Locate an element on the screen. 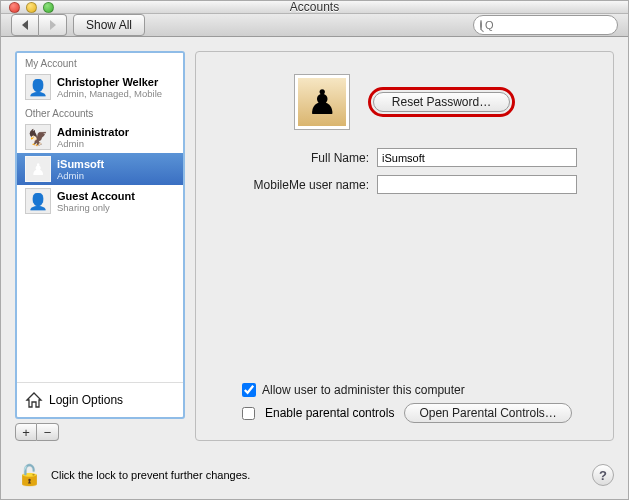 Image resolution: width=629 pixels, height=500 pixels. full-name-row: Full Name: is located at coordinates (404, 158).